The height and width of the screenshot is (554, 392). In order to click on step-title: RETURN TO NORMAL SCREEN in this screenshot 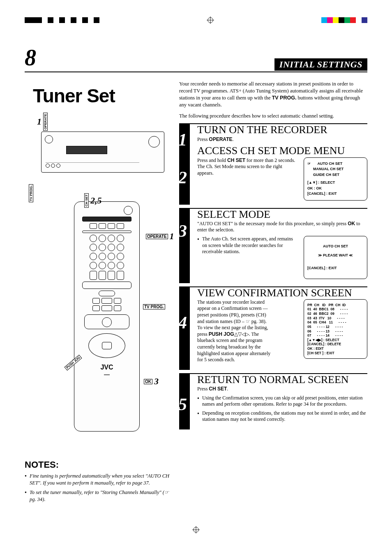, I will do `click(282, 380)`.